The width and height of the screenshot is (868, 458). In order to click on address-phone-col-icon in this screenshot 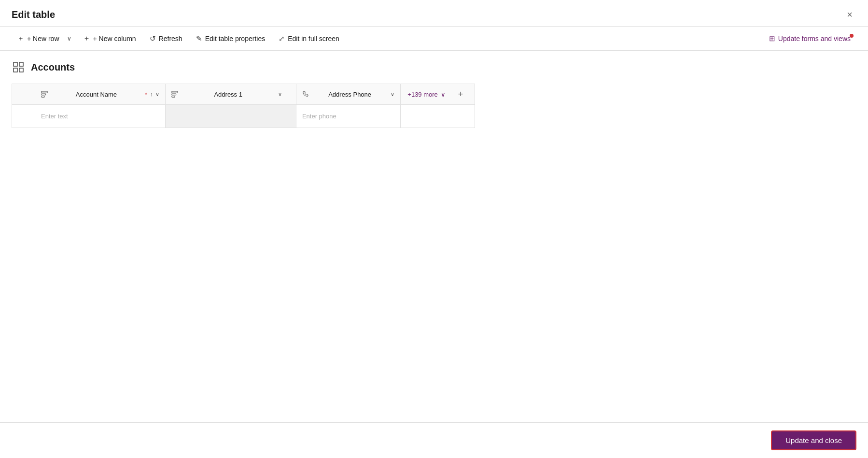, I will do `click(306, 94)`.